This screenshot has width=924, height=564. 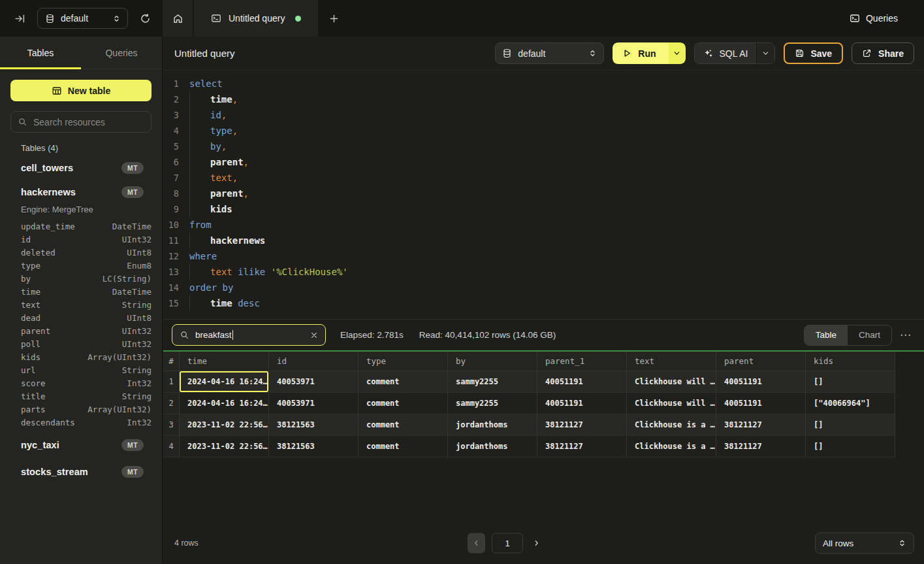 What do you see at coordinates (81, 291) in the screenshot?
I see `column-row: timeDateTime` at bounding box center [81, 291].